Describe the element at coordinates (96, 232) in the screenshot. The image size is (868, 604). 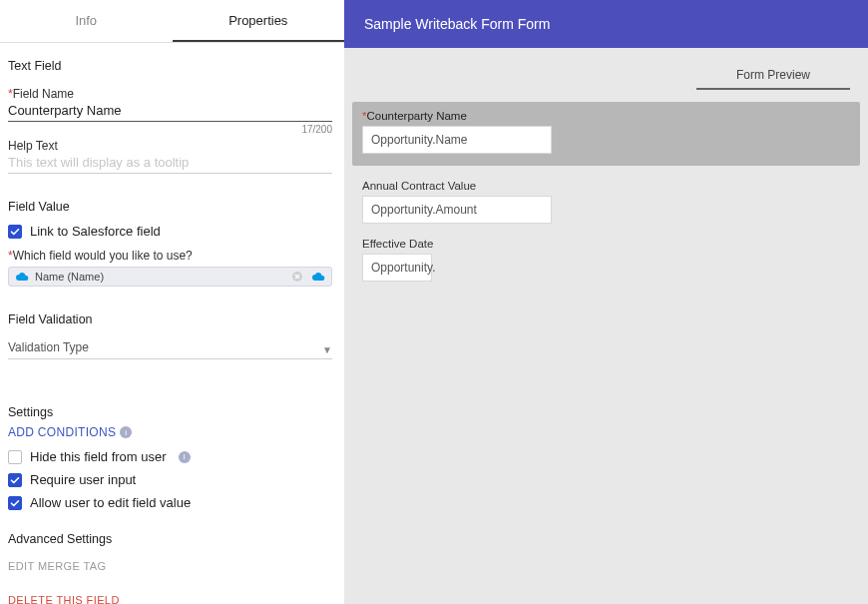
I see `link-to-salesforce-label: Link to Salesforce field` at that location.